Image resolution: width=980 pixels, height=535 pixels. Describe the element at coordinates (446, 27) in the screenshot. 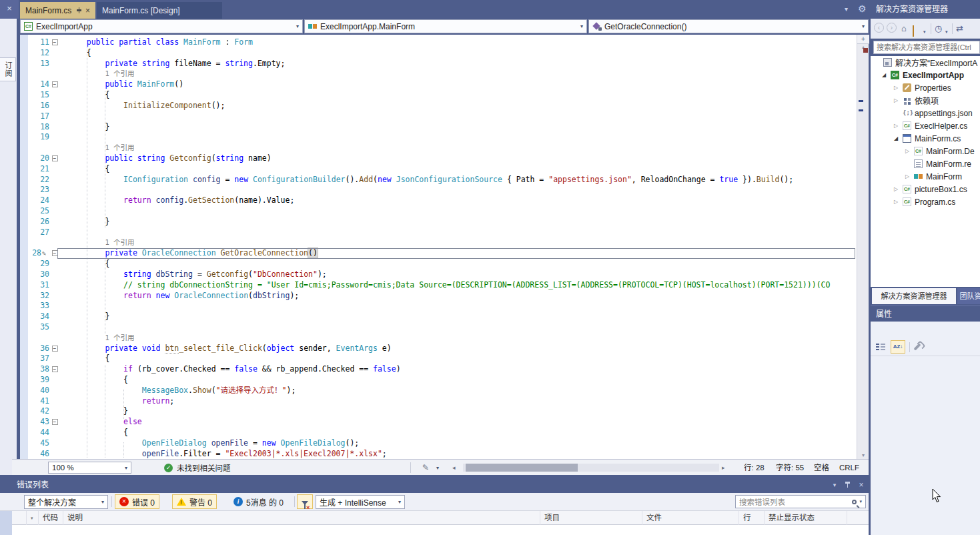

I see `type-dropdown: ExeclImportApp.MainForm ▾` at that location.